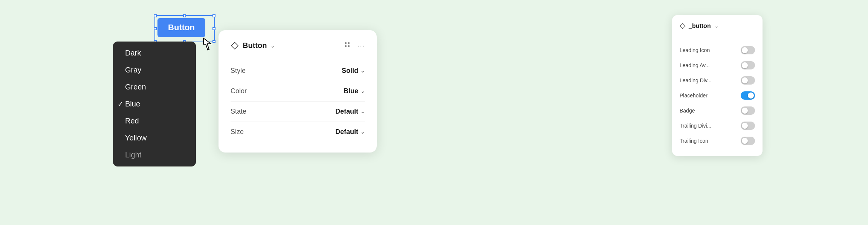 The image size is (868, 225). What do you see at coordinates (694, 96) in the screenshot?
I see `prop-label-placeholder: Placeholder` at bounding box center [694, 96].